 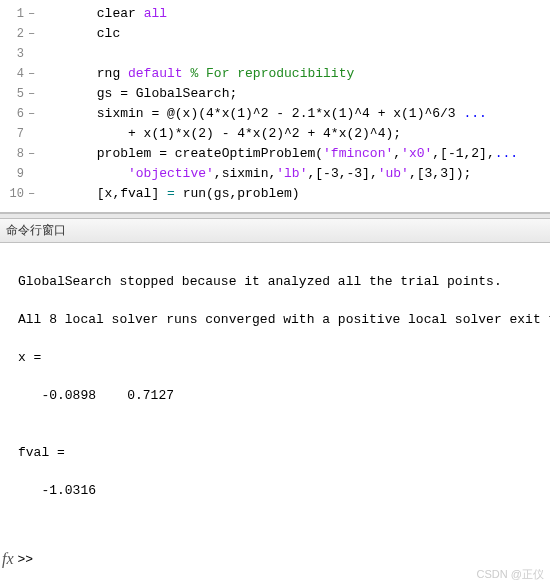 I want to click on code-text: 'objective',sixmin,'lb',[-3,-3],'ub',[3,…, so click(x=256, y=174).